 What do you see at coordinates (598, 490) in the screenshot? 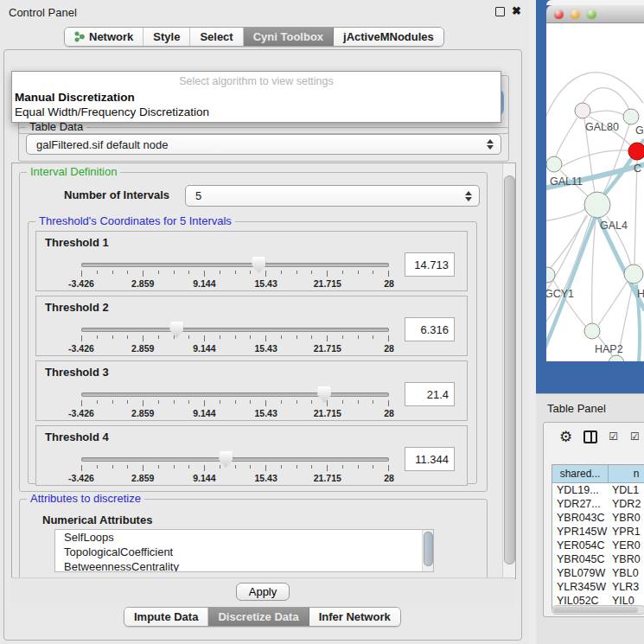
I see `table-row: YDL19...YDL1` at bounding box center [598, 490].